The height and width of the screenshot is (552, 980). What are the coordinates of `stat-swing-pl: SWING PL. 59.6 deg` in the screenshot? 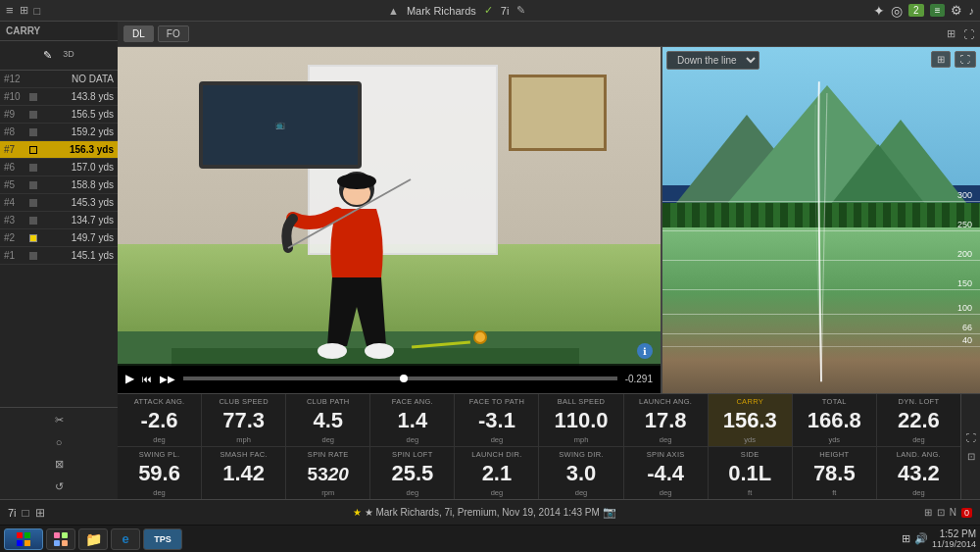 It's located at (160, 473).